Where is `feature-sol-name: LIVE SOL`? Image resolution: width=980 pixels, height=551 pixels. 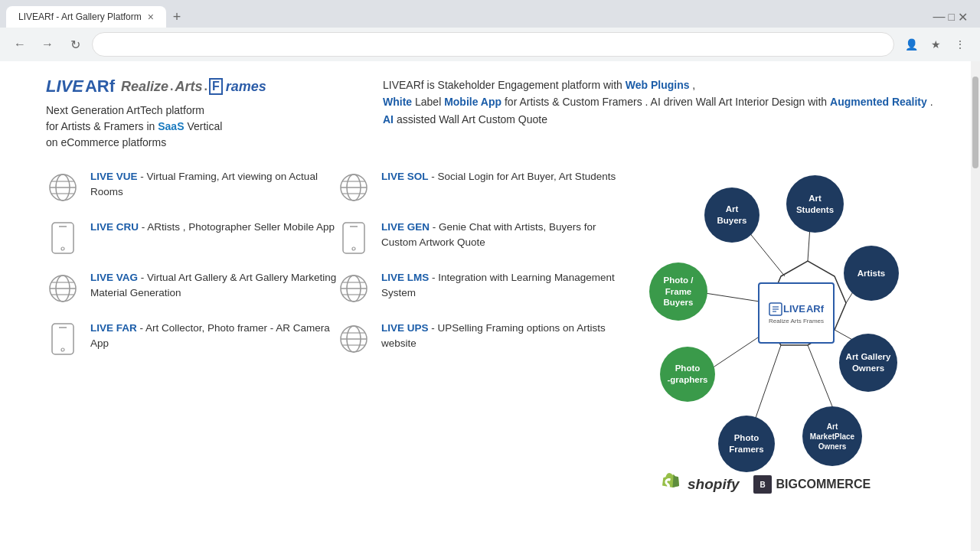
feature-sol-name: LIVE SOL is located at coordinates (405, 176).